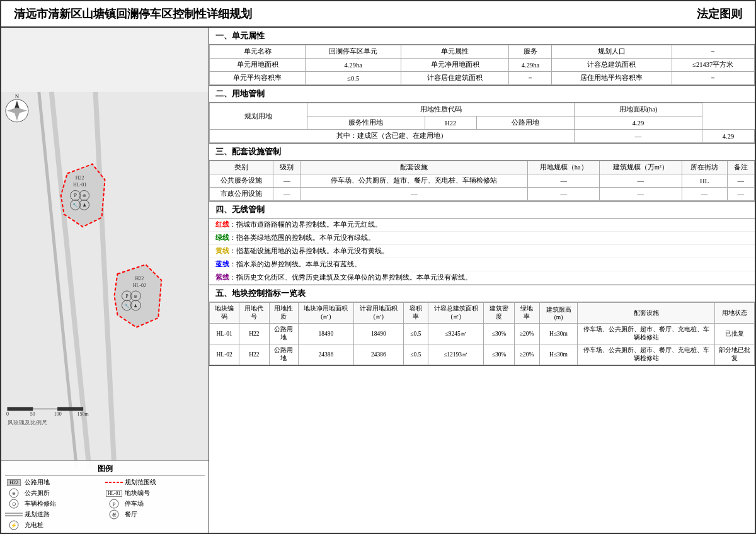  Describe the element at coordinates (482, 225) in the screenshot. I see `wireless-line-1: 红线：指城市道路路幅的边界控制线。本单元无红线。` at that location.